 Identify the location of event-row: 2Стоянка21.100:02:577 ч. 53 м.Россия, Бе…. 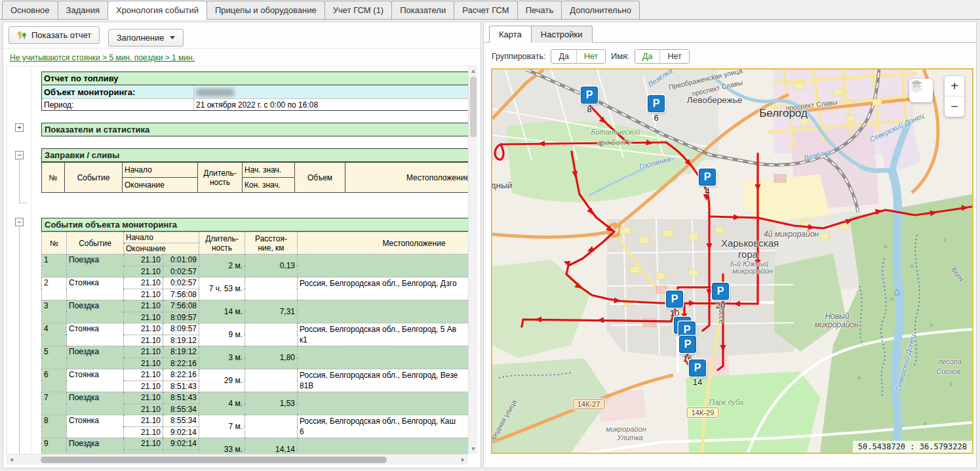
(256, 283).